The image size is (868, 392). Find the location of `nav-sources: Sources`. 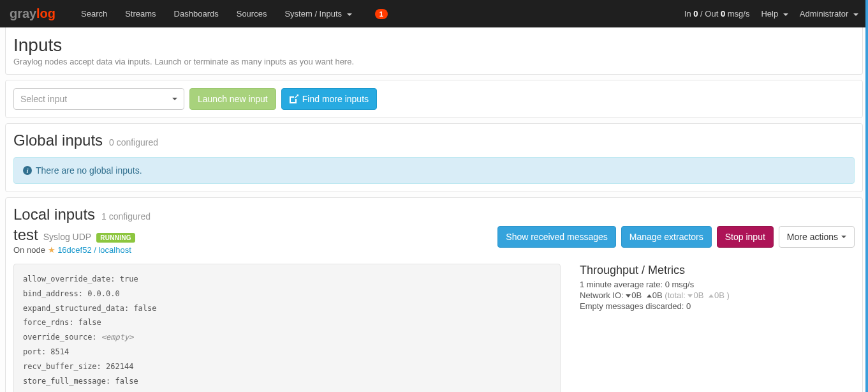

nav-sources: Sources is located at coordinates (252, 14).